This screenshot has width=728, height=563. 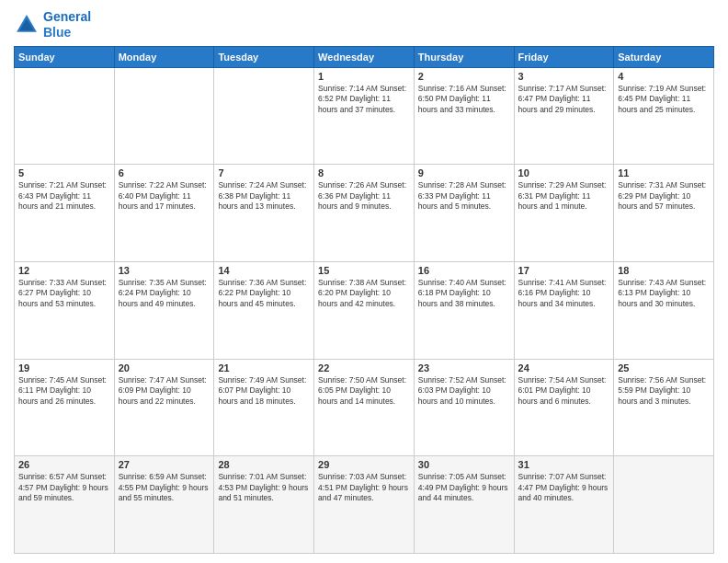 I want to click on day-number: 27, so click(x=165, y=465).